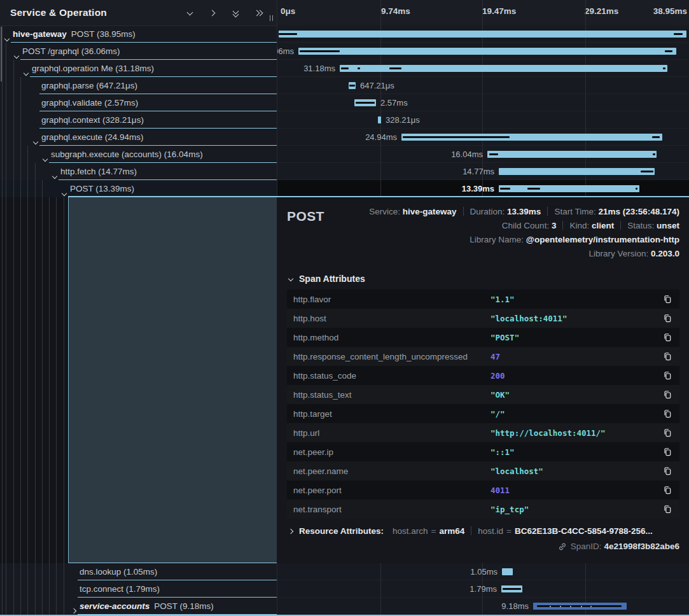  What do you see at coordinates (603, 239) in the screenshot?
I see `meta-value: @opentelemetry/instrumentation-http` at bounding box center [603, 239].